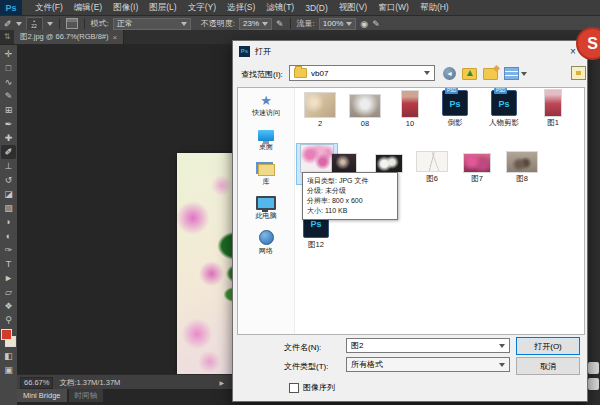 This screenshot has height=405, width=600. Describe the element at coordinates (280, 8) in the screenshot. I see `menu-filter: 滤镜(T)` at that location.